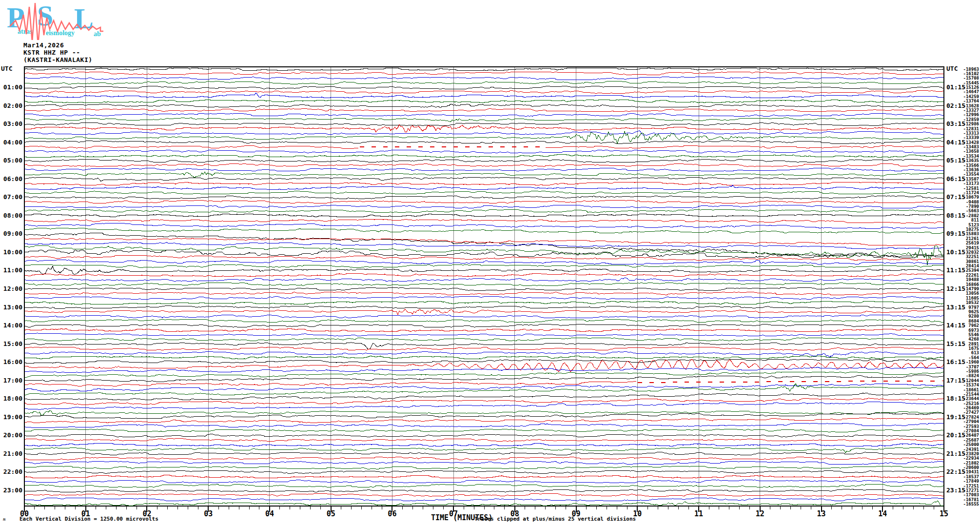 This screenshot has height=527, width=980. What do you see at coordinates (4, 519) in the screenshot?
I see `footer-mark: ʍ` at bounding box center [4, 519].